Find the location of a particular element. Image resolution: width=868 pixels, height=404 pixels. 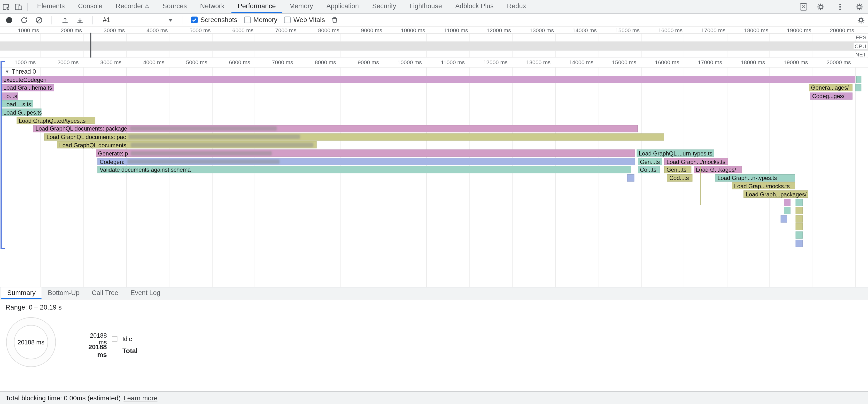

flame-bar: Load Grap.../mocks.ts is located at coordinates (764, 186).